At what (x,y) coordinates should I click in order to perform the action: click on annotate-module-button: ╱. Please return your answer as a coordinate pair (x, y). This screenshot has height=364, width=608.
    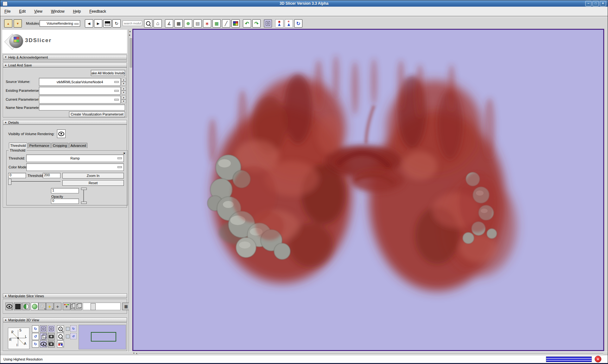
    Looking at the image, I should click on (226, 23).